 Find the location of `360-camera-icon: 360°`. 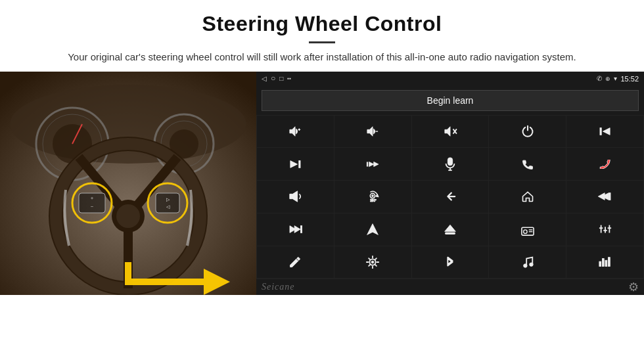

360-camera-icon: 360° is located at coordinates (373, 196).